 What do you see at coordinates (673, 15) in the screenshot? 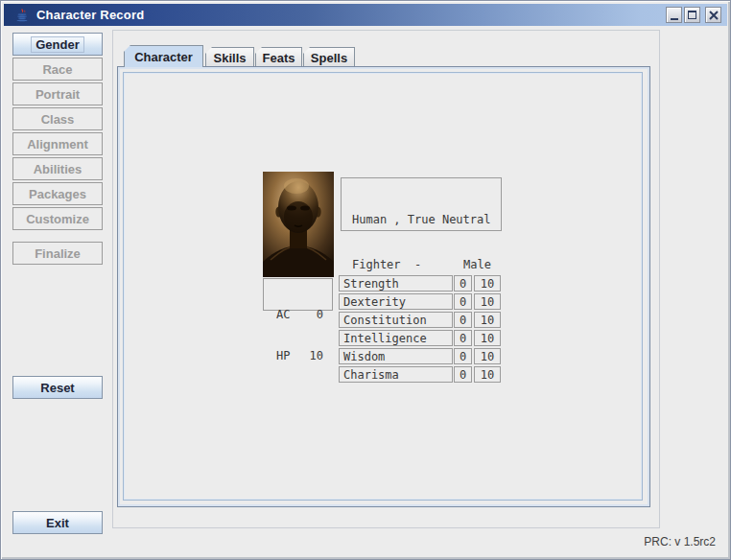
I see `minimize-button` at bounding box center [673, 15].